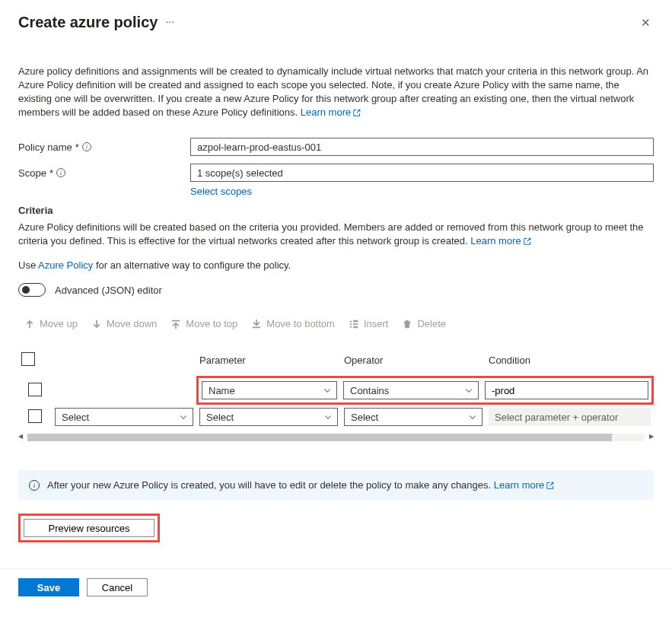 This screenshot has height=617, width=672. What do you see at coordinates (422, 173) in the screenshot?
I see `scope-input` at bounding box center [422, 173].